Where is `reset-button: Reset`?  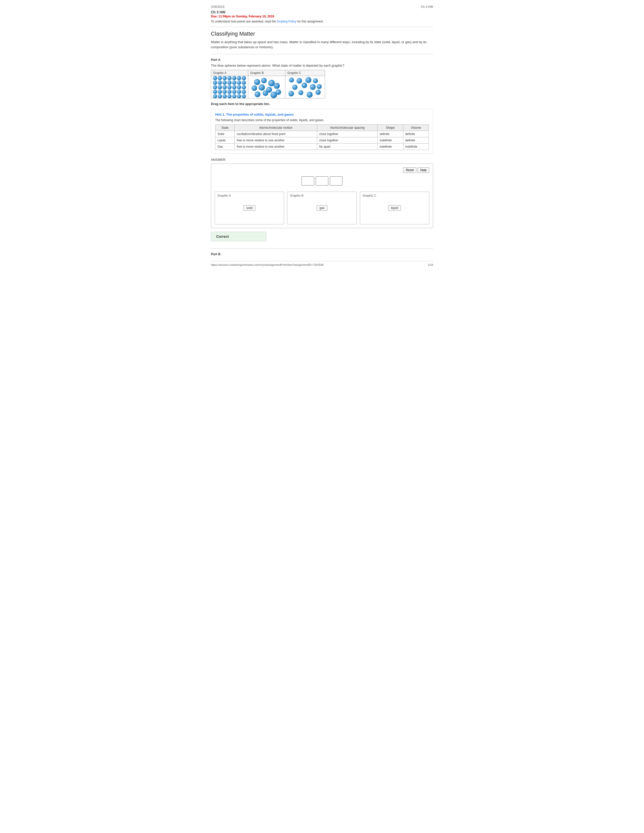 reset-button: Reset is located at coordinates (410, 170).